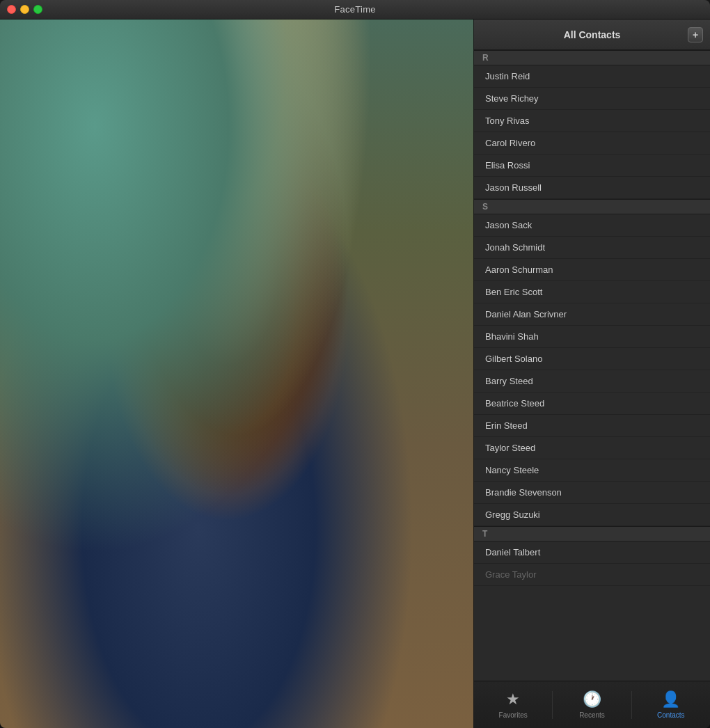 The image size is (710, 728). Describe the element at coordinates (592, 493) in the screenshot. I see `contact-brandie-stevenson: Brandie Stevenson` at that location.